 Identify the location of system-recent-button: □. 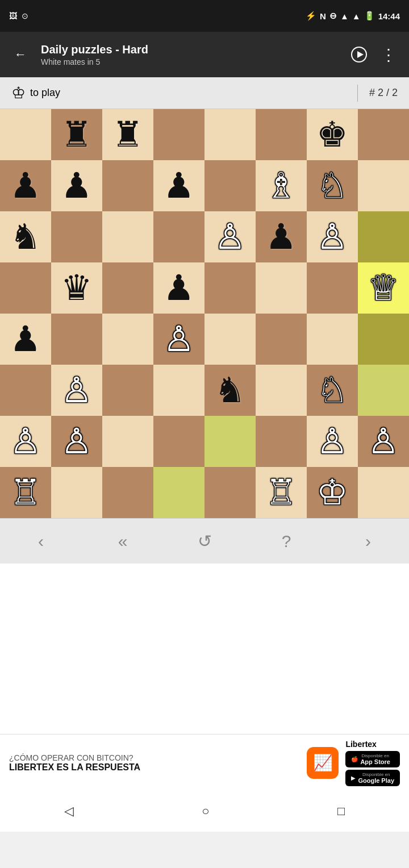
(341, 811).